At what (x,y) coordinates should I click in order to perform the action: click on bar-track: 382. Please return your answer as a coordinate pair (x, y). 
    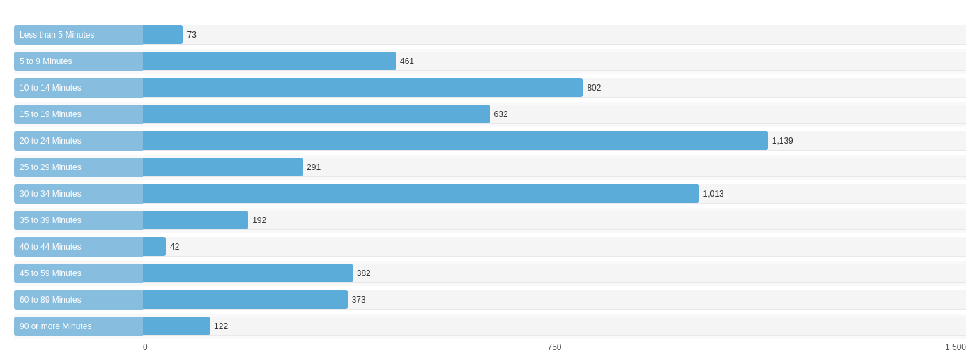
    Looking at the image, I should click on (555, 273).